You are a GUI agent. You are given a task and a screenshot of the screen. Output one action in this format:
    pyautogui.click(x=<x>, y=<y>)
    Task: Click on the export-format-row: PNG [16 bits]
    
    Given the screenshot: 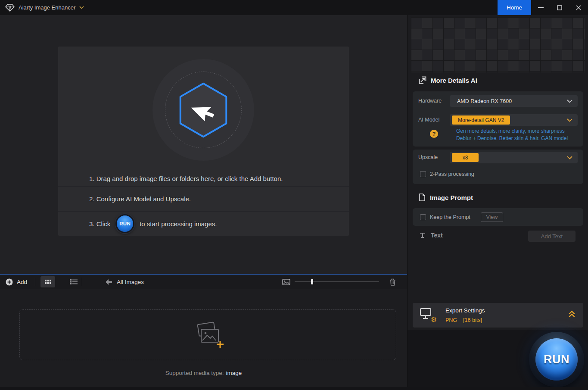 What is the action you would take?
    pyautogui.click(x=464, y=320)
    